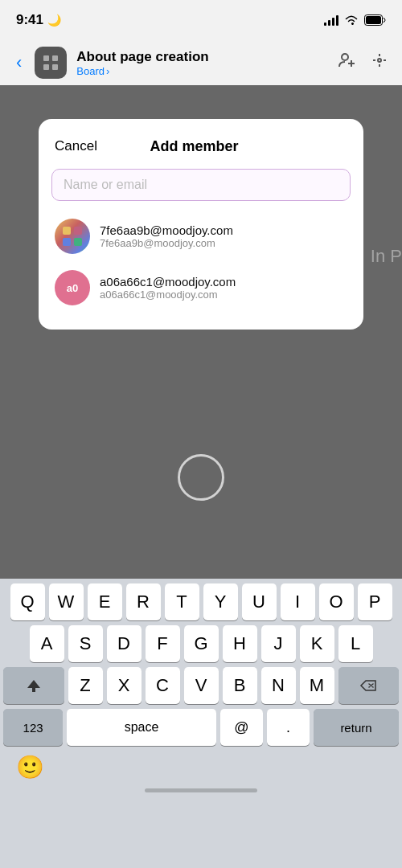 The height and width of the screenshot is (868, 402). What do you see at coordinates (224, 230) in the screenshot?
I see `member-email-primary: 7fe6aa9b@moodjoy.com` at bounding box center [224, 230].